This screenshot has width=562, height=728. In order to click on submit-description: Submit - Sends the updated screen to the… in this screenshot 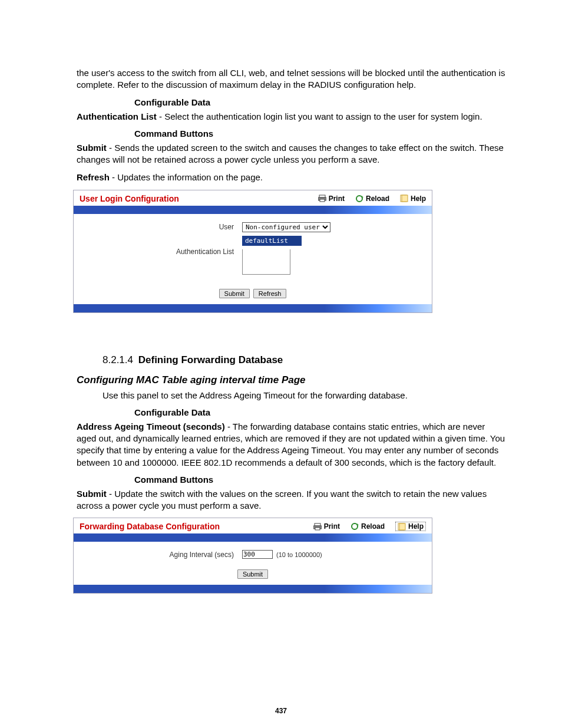, I will do `click(291, 154)`.